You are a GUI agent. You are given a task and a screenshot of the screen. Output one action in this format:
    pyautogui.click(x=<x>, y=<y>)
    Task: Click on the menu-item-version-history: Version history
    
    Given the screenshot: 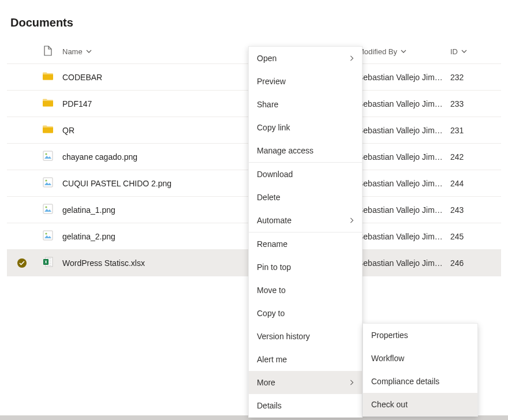 What is the action you would take?
    pyautogui.click(x=305, y=336)
    